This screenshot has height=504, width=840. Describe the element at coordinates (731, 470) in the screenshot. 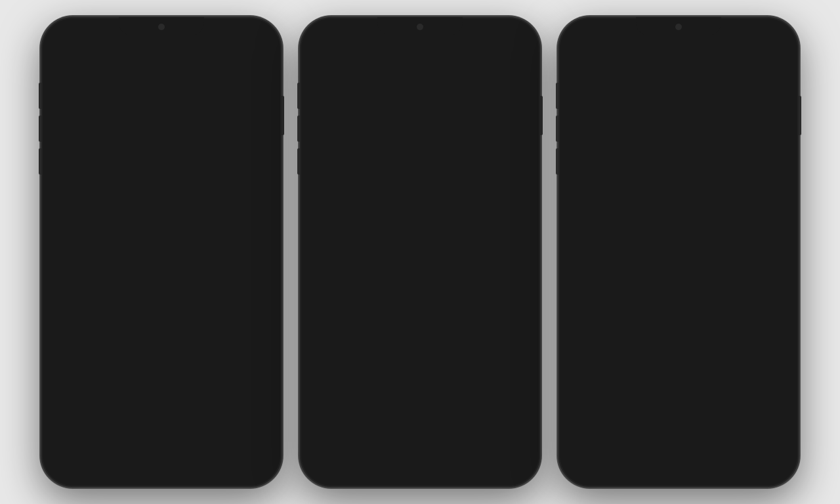

I see `nav-search-label-3: Search` at that location.